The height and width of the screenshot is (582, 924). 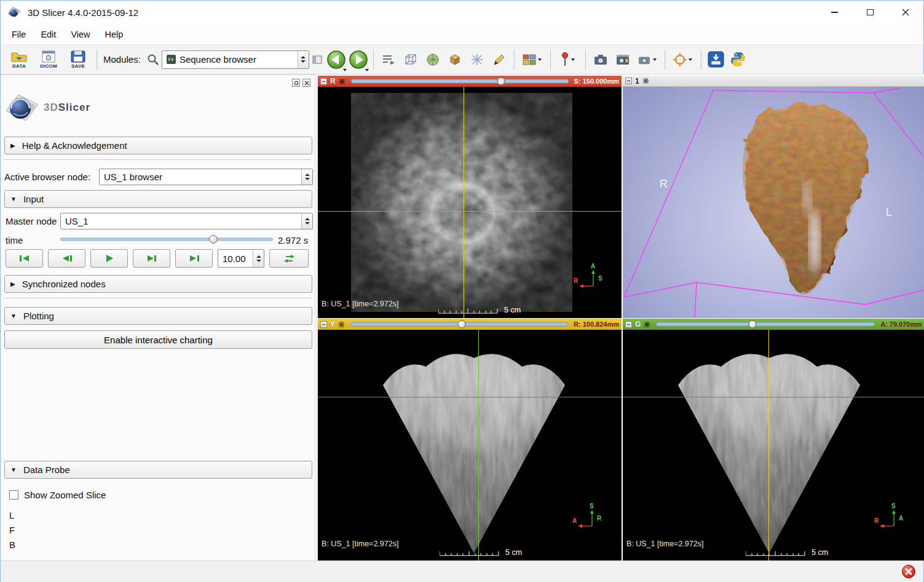 What do you see at coordinates (683, 60) in the screenshot?
I see `crosshair-button` at bounding box center [683, 60].